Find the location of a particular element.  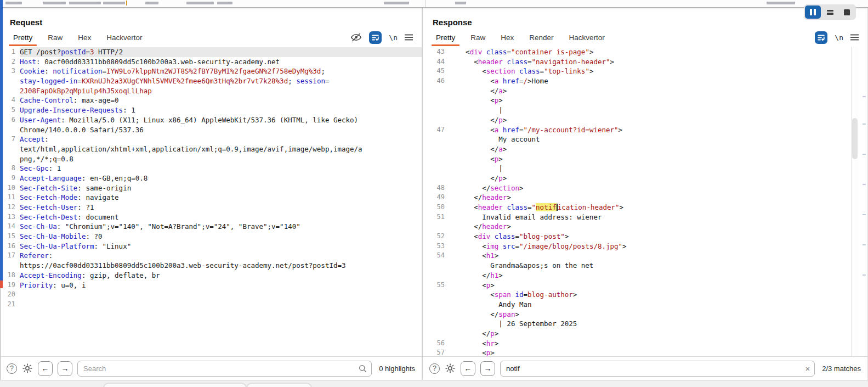

code-line: 48 </section> is located at coordinates (648, 188).